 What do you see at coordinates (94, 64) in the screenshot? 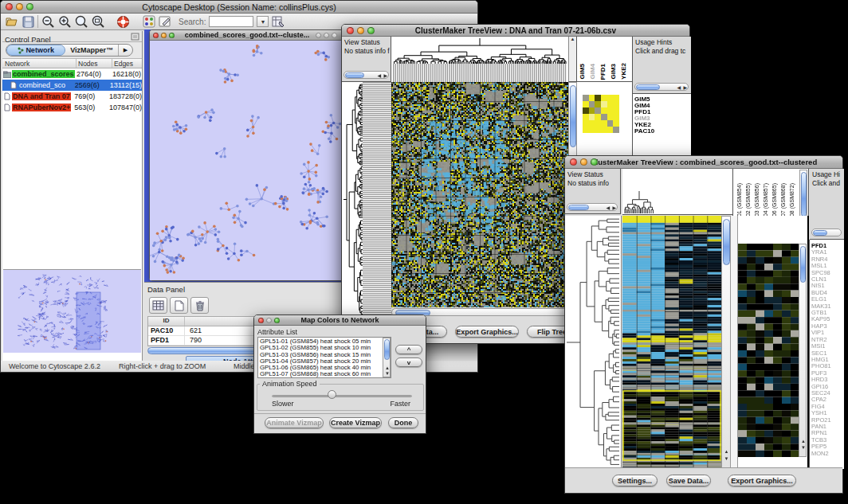
I see `column-header-nodes: Nodes` at bounding box center [94, 64].